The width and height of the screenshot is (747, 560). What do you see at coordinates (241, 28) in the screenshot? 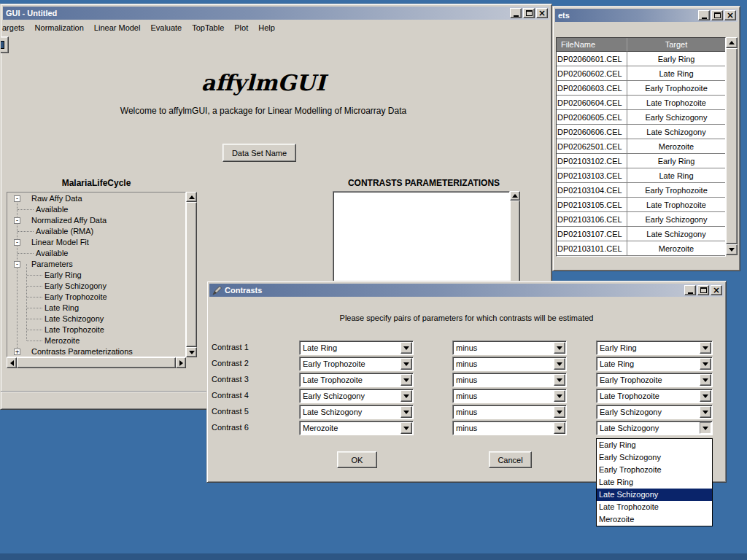
I see `menu-item: Plot` at bounding box center [241, 28].